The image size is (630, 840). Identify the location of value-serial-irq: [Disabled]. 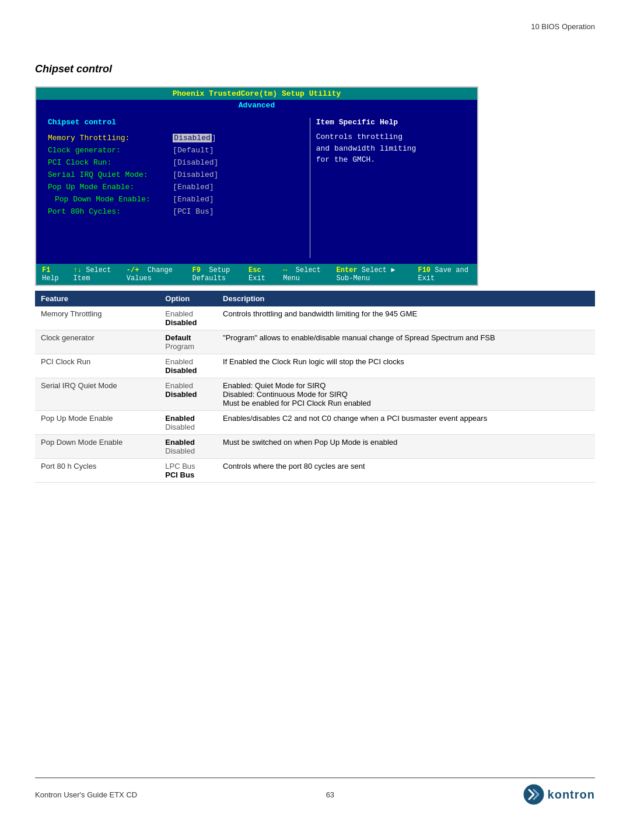
(195, 175).